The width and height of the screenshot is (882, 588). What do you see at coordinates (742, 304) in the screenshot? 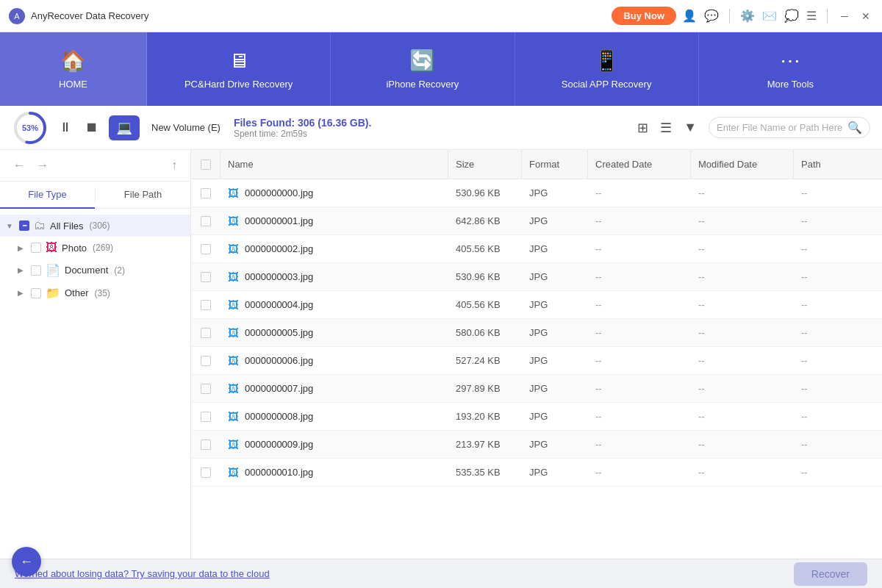
I see `row-modified-4: --` at bounding box center [742, 304].